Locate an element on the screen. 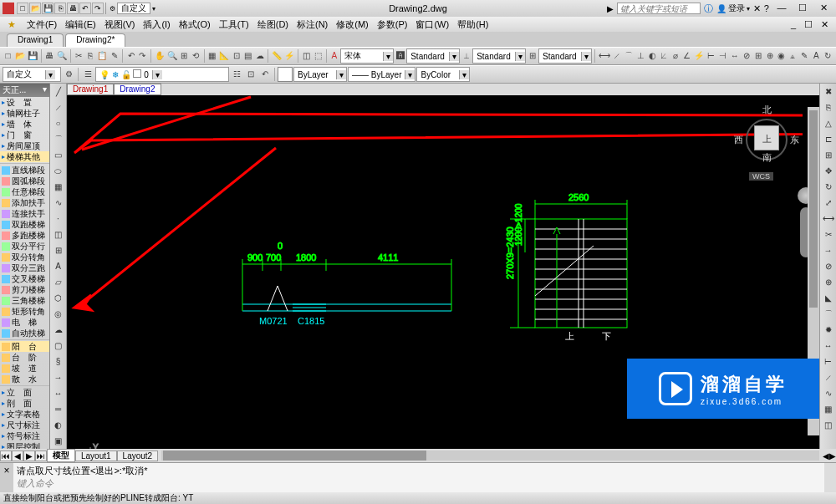 The height and width of the screenshot is (504, 836). cmd-scrollbar is located at coordinates (830, 478).